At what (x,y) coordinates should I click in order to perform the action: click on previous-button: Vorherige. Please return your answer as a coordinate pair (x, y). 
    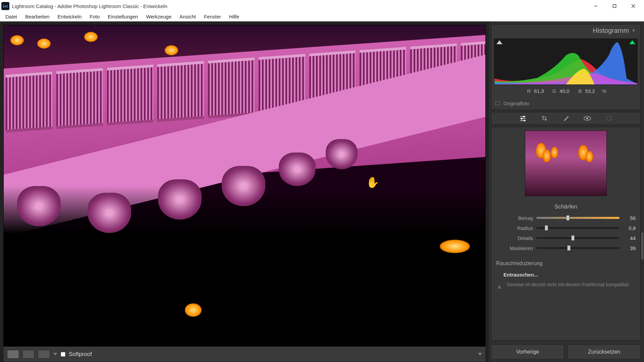
    Looking at the image, I should click on (528, 352).